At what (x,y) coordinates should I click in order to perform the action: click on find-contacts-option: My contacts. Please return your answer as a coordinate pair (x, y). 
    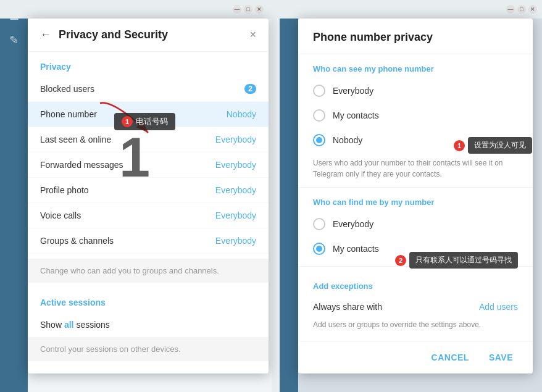
    Looking at the image, I should click on (415, 249).